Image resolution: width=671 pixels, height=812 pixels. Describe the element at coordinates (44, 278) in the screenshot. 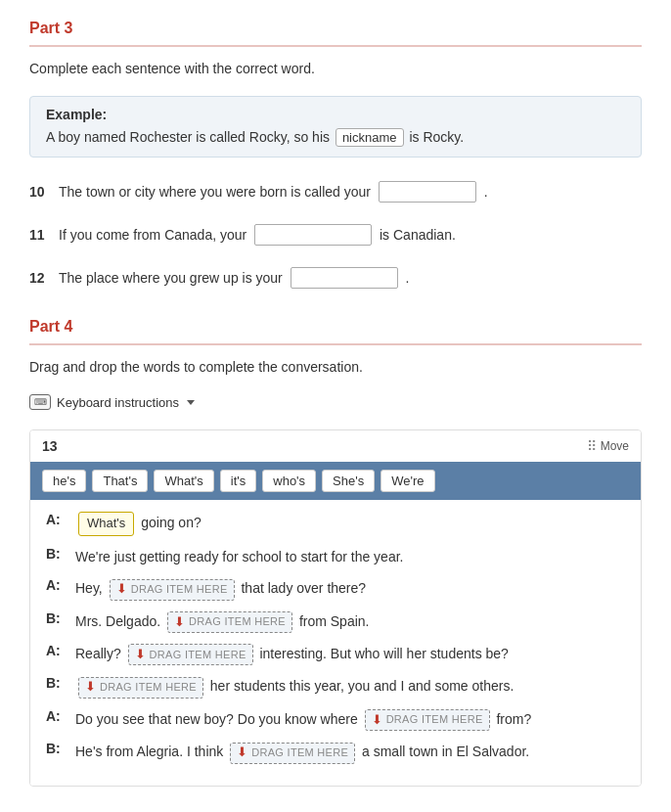

I see `question-12-num: 12` at that location.